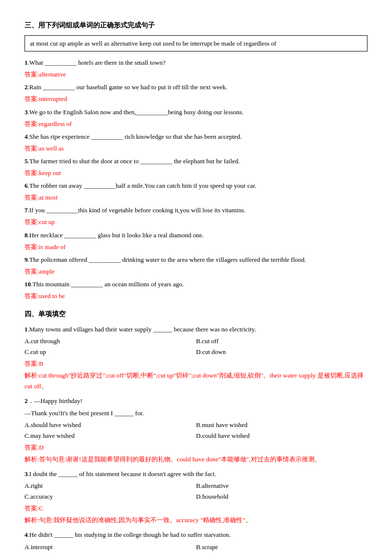 Image resolution: width=392 pixels, height=555 pixels. I want to click on mc-q1-optA: A.cut through, so click(110, 341).